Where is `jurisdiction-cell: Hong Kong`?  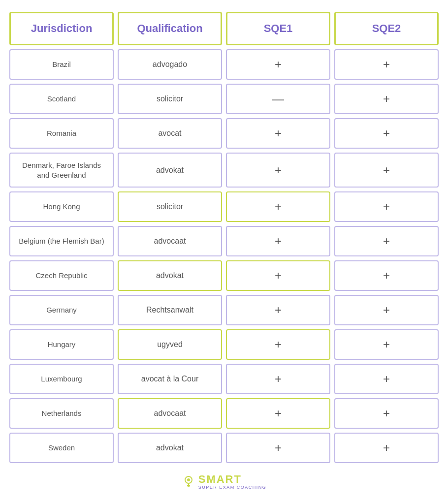
jurisdiction-cell: Hong Kong is located at coordinates (62, 207).